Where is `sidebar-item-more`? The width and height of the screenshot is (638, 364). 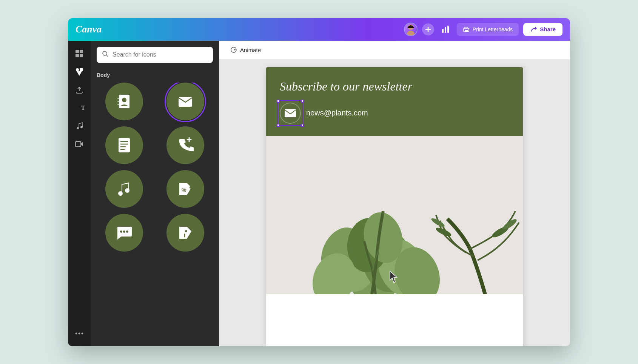 sidebar-item-more is located at coordinates (79, 333).